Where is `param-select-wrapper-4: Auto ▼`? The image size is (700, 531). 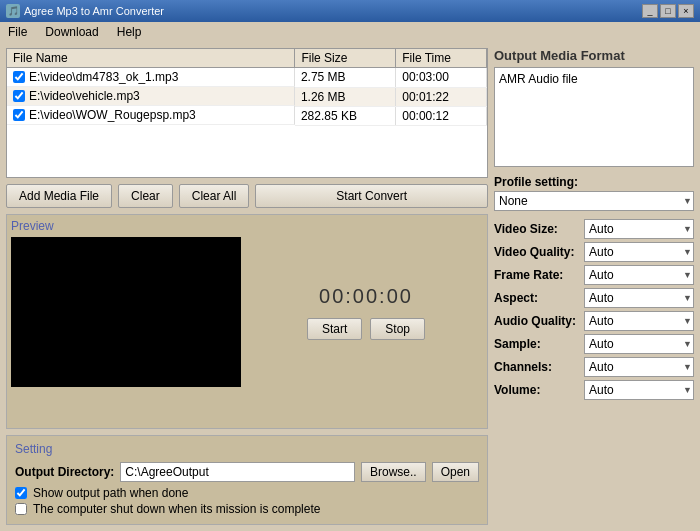
param-select-wrapper-4: Auto ▼ is located at coordinates (639, 321).